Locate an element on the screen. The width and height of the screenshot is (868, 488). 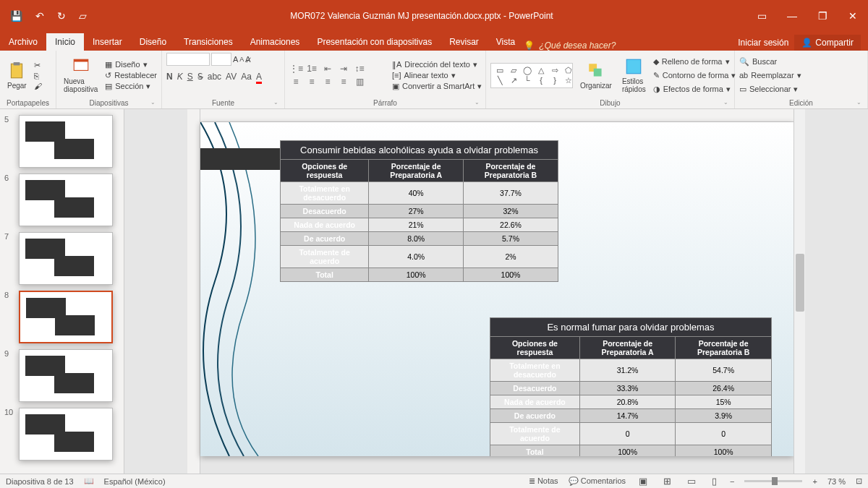
fit-to-window-icon: ⊡ is located at coordinates (859, 481).